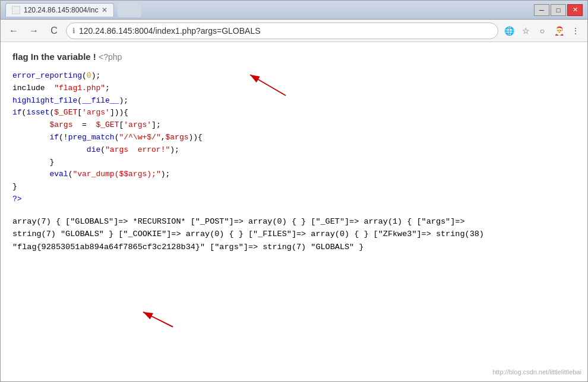 The width and height of the screenshot is (588, 382). I want to click on php-tag: <?php, so click(110, 57).